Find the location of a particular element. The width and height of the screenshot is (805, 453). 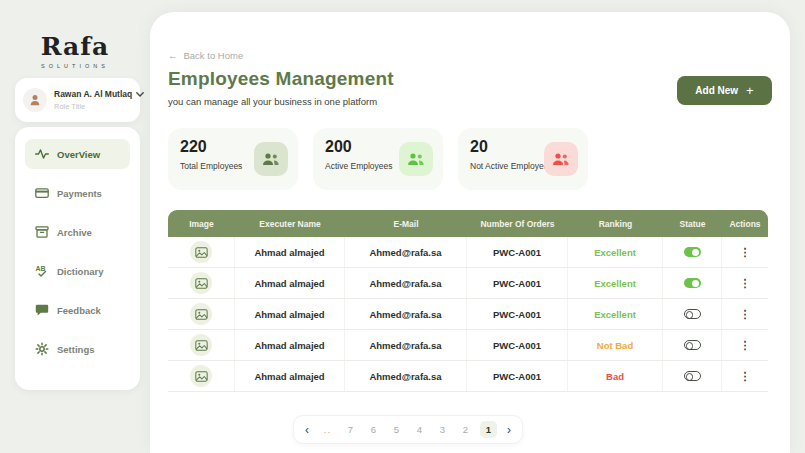

sidebar-item-label: Dictionary is located at coordinates (80, 272).